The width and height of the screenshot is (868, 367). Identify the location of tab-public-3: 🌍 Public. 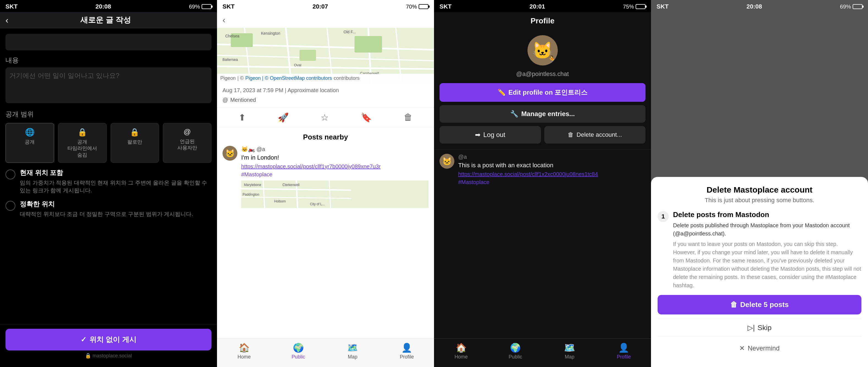
(516, 351).